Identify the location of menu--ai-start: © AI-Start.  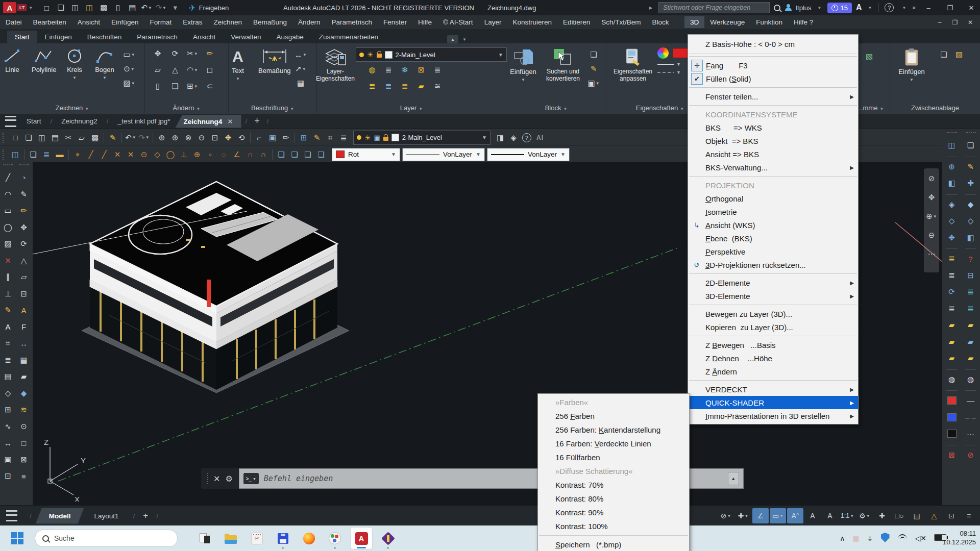
(458, 22).